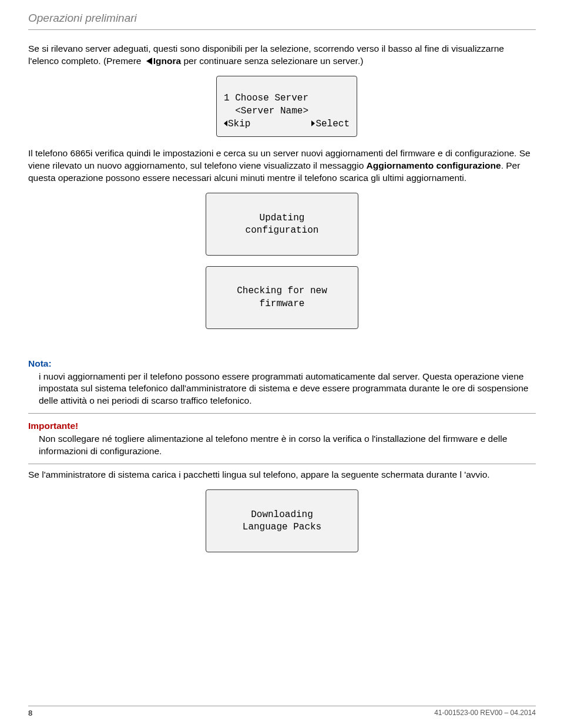 This screenshot has height=728, width=564. Describe the element at coordinates (31, 713) in the screenshot. I see `page-number: 8` at that location.